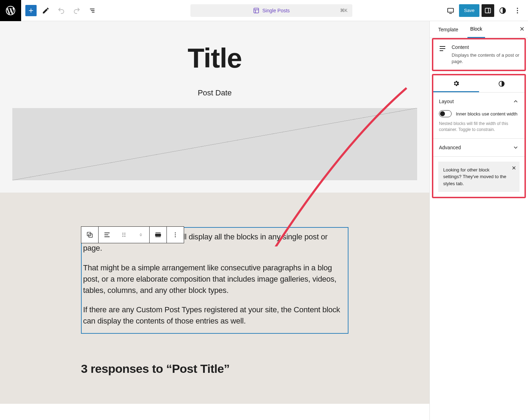 The image size is (528, 420). Describe the element at coordinates (276, 11) in the screenshot. I see `document-title: Single Posts` at that location.